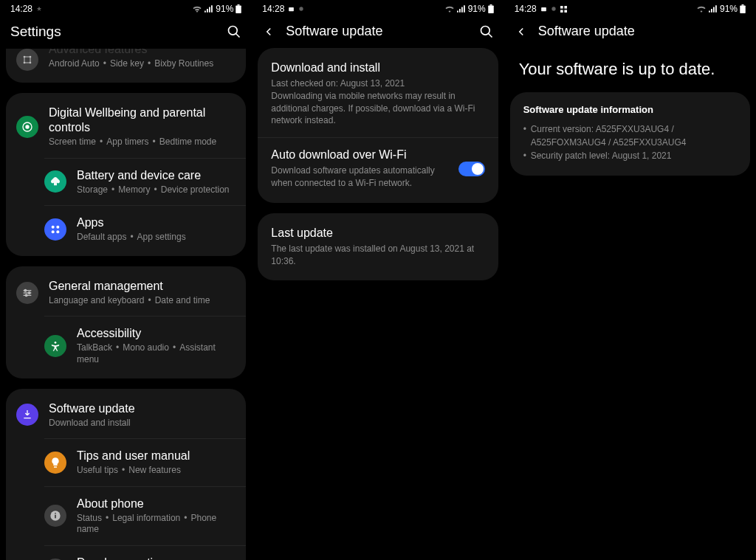 The height and width of the screenshot is (560, 756). Describe the element at coordinates (142, 424) in the screenshot. I see `row-sub: Download and install` at that location.